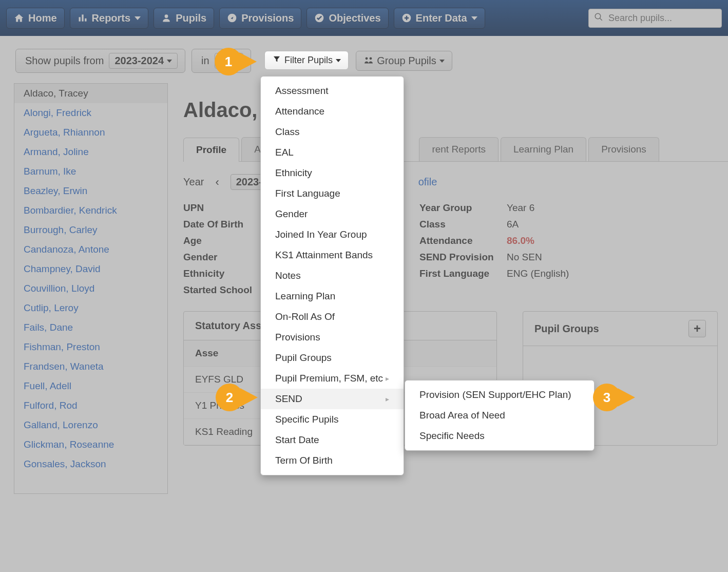 This screenshot has height=572, width=728. Describe the element at coordinates (332, 276) in the screenshot. I see `filter-option-notes: Notes` at that location.